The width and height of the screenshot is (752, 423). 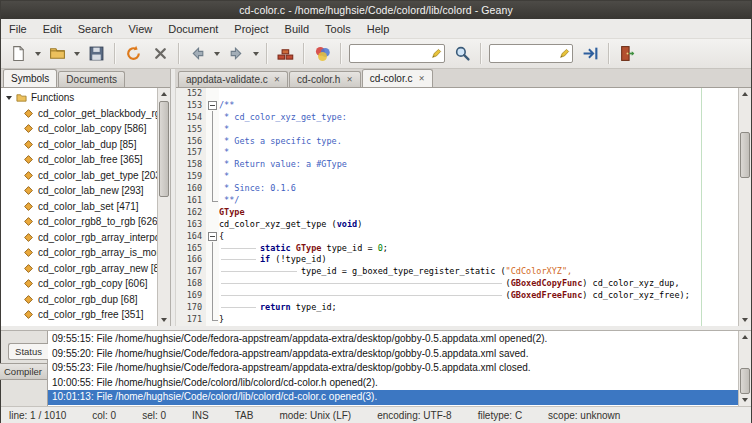 I want to click on open-button, so click(x=57, y=54).